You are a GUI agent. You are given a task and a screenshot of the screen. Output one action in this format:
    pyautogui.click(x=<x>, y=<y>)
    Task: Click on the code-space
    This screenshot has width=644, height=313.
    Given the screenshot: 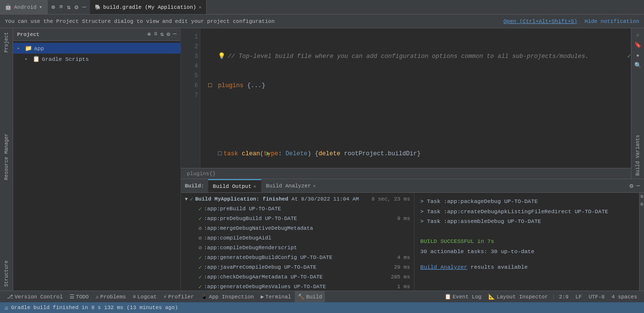 What is the action you would take?
    pyautogui.click(x=240, y=154)
    